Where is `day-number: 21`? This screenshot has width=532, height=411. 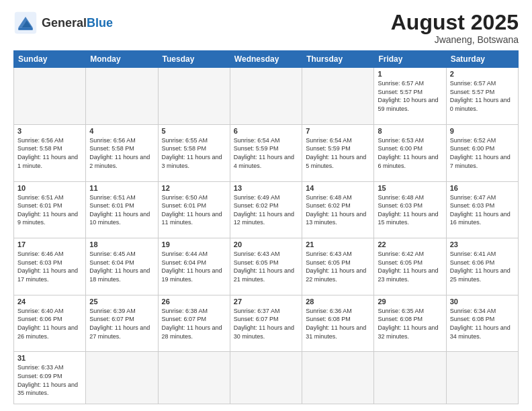
day-number: 21 is located at coordinates (338, 244).